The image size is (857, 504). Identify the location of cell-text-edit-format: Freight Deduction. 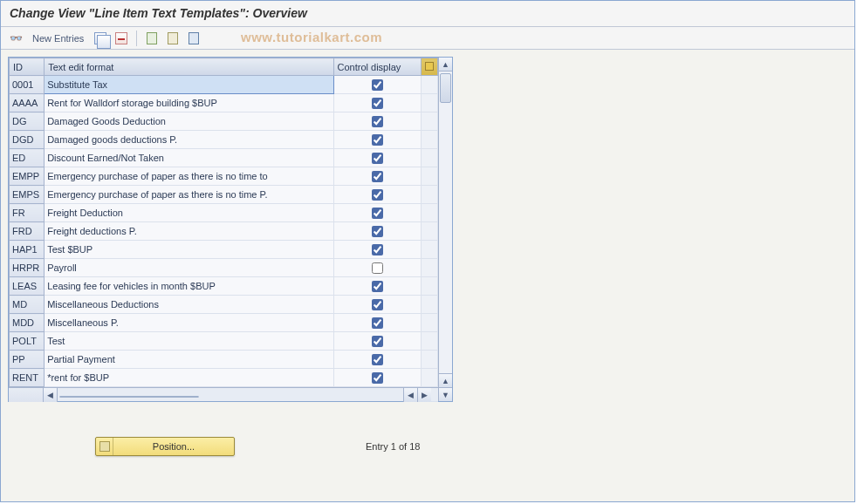
(189, 213).